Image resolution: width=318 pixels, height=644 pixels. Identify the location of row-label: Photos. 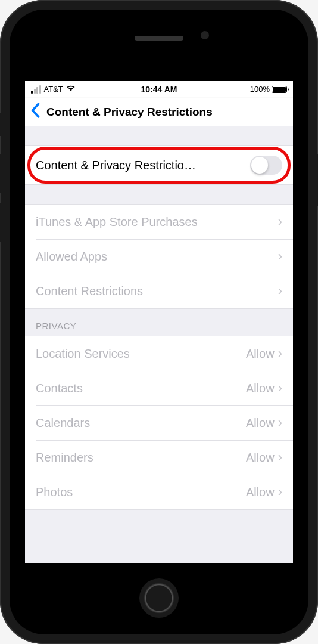
(141, 493).